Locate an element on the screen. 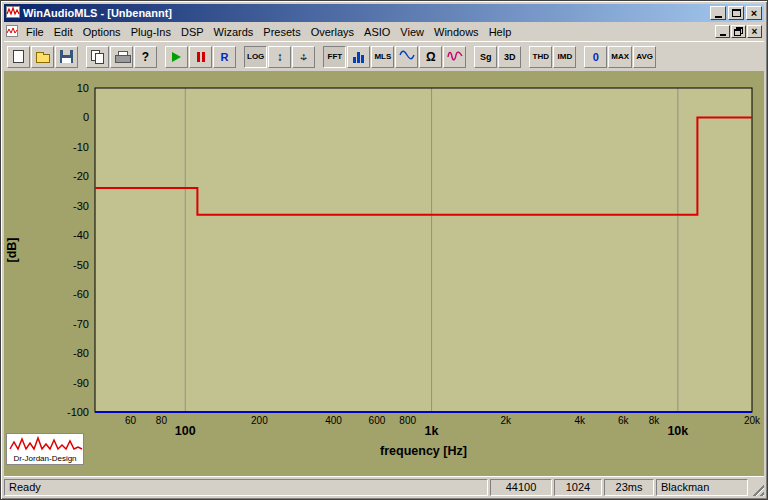  maximize-button is located at coordinates (736, 13).